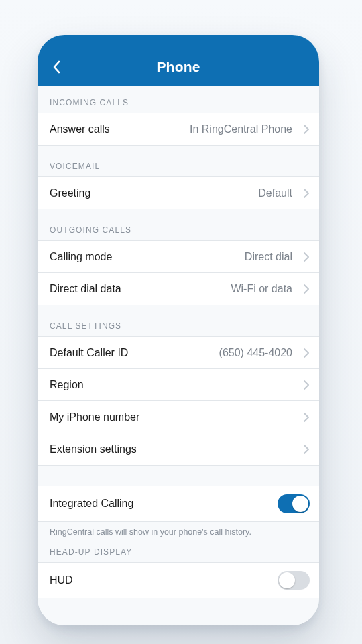 The image size is (362, 644). Describe the element at coordinates (88, 353) in the screenshot. I see `label-default-caller-id: Default Caller ID` at that location.